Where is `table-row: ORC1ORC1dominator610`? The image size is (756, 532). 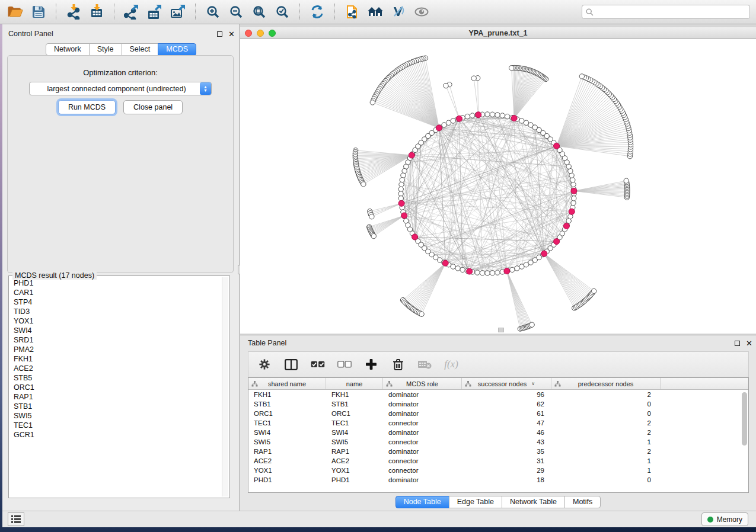
table-row: ORC1ORC1dominator610 is located at coordinates (498, 414).